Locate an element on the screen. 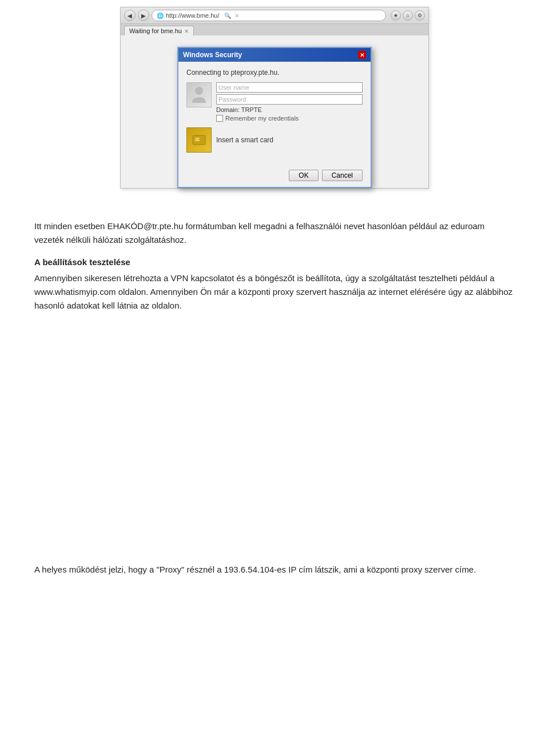 The image size is (549, 756). remember-credentials-row: Remember my credentials is located at coordinates (289, 118).